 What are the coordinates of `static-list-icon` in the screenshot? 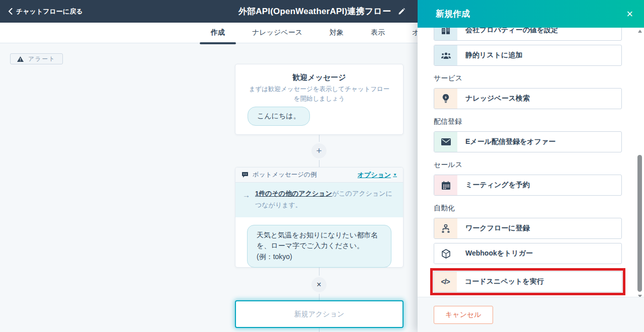 It's located at (446, 55).